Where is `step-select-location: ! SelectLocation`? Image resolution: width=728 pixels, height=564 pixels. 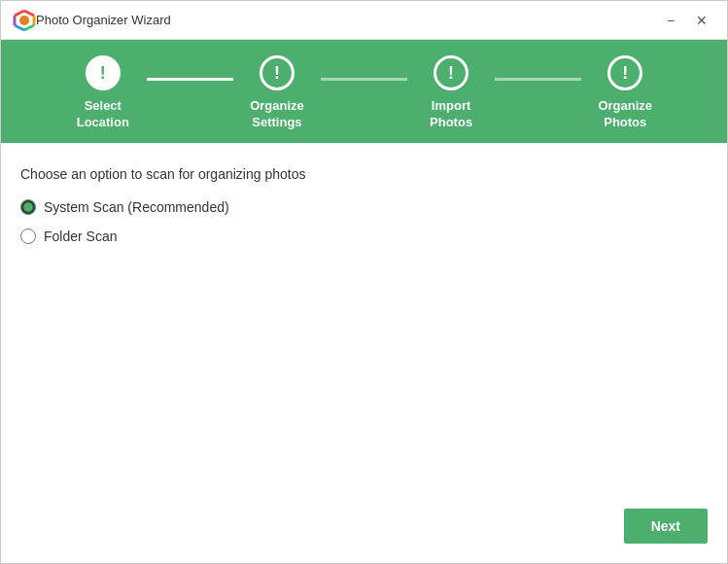 step-select-location: ! SelectLocation is located at coordinates (103, 93).